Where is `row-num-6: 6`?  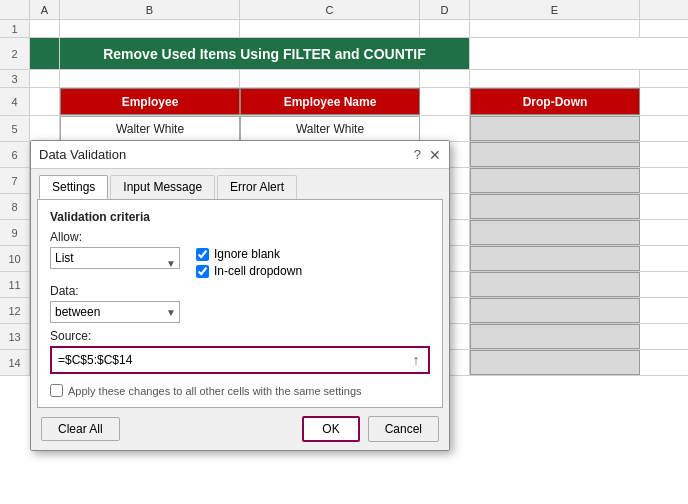 row-num-6: 6 is located at coordinates (15, 154).